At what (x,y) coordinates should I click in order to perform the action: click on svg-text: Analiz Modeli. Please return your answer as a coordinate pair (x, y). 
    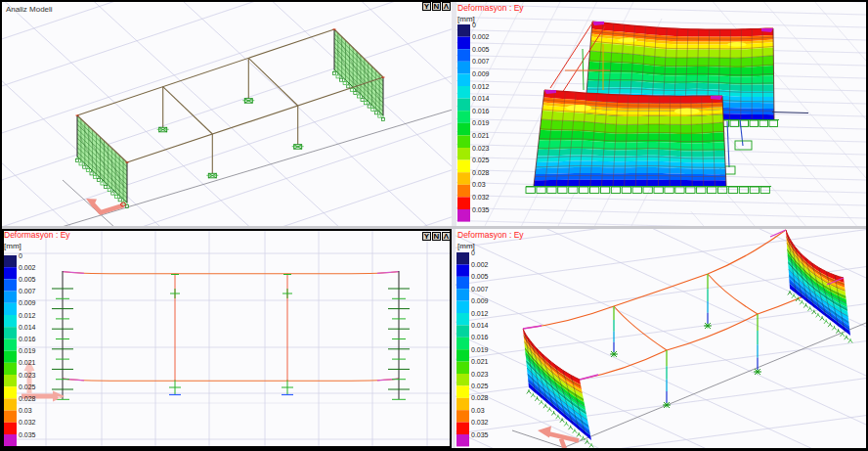
    Looking at the image, I should click on (29, 10).